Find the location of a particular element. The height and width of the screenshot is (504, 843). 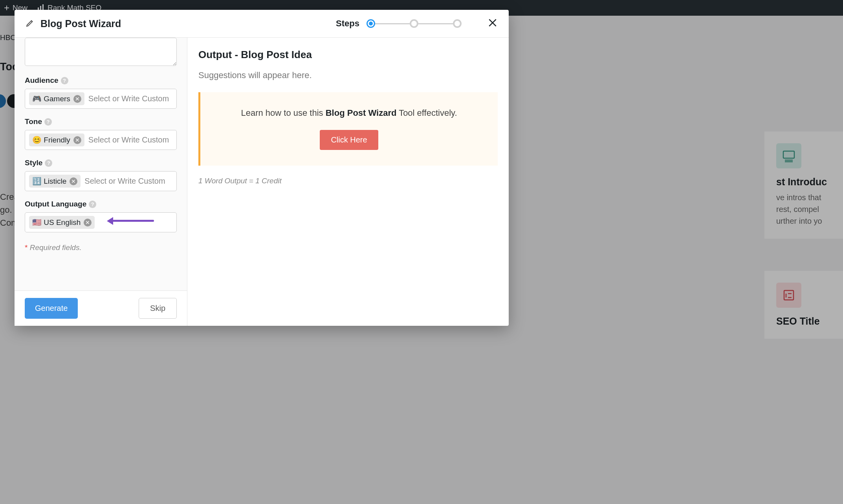

output-language-field: Output Language ? 🇺🇸 US English ✕ is located at coordinates (101, 216).